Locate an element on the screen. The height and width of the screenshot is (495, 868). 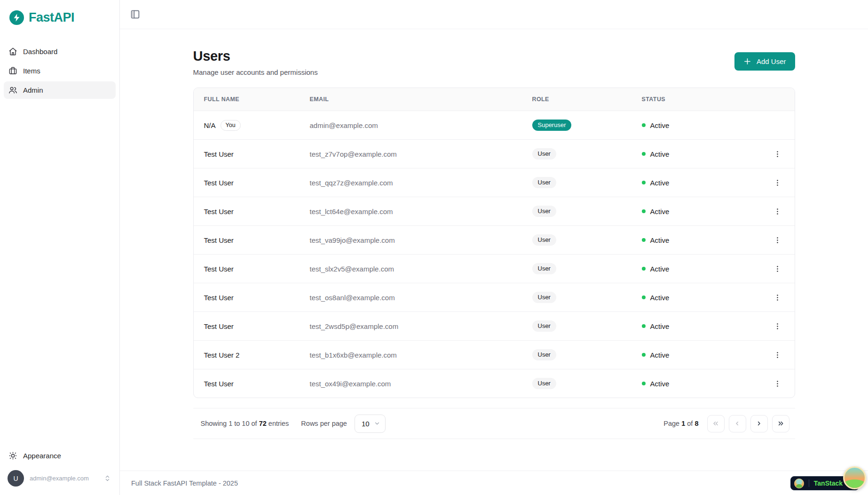
divider is located at coordinates (809, 483).